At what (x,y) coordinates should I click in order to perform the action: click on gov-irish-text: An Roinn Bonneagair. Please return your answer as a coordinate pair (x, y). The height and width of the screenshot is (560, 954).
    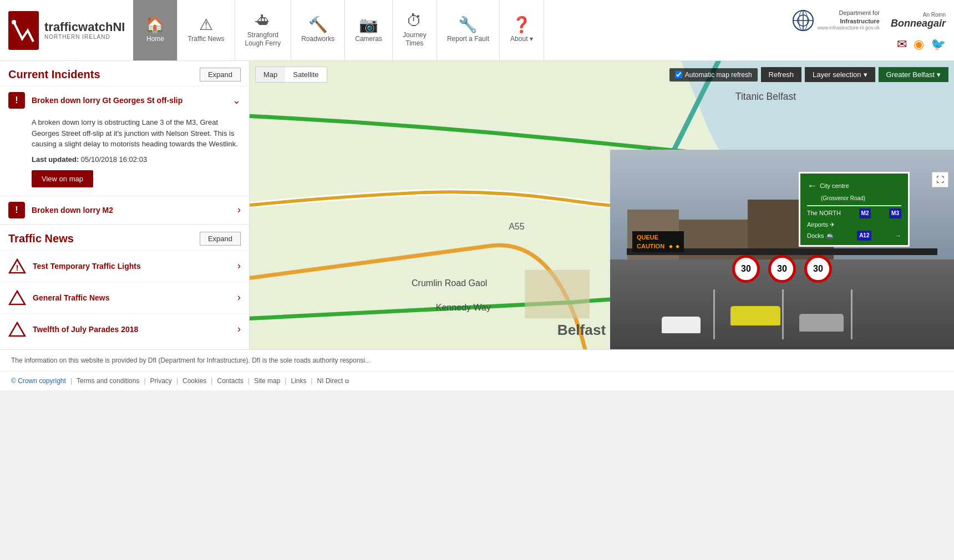
    Looking at the image, I should click on (919, 21).